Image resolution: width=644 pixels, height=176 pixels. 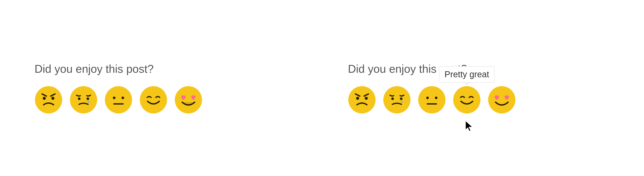 What do you see at coordinates (397, 100) in the screenshot?
I see `emoji-angry-right` at bounding box center [397, 100].